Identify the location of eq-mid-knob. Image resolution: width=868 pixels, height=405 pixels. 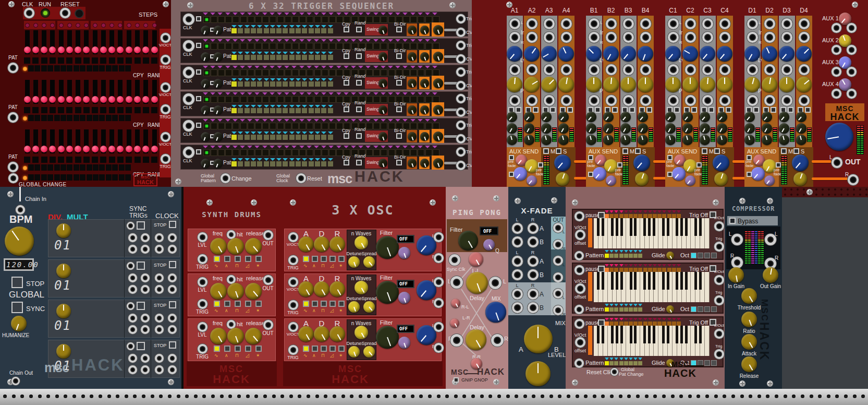
(626, 128).